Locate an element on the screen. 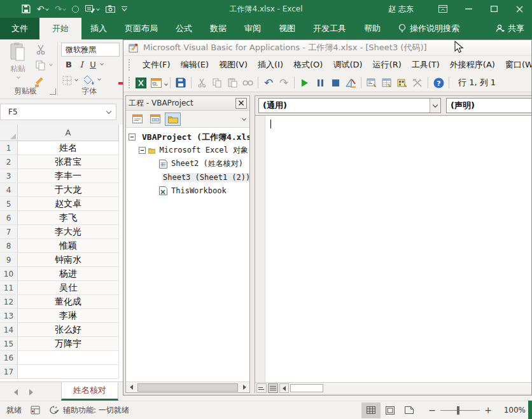 The image size is (532, 419). borders-dropdown-icon is located at coordinates (76, 79).